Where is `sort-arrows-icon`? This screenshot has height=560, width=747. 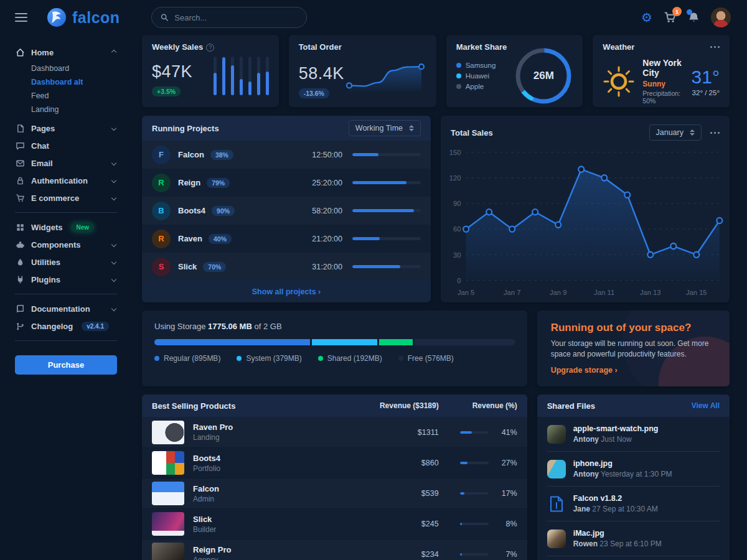 sort-arrows-icon is located at coordinates (692, 133).